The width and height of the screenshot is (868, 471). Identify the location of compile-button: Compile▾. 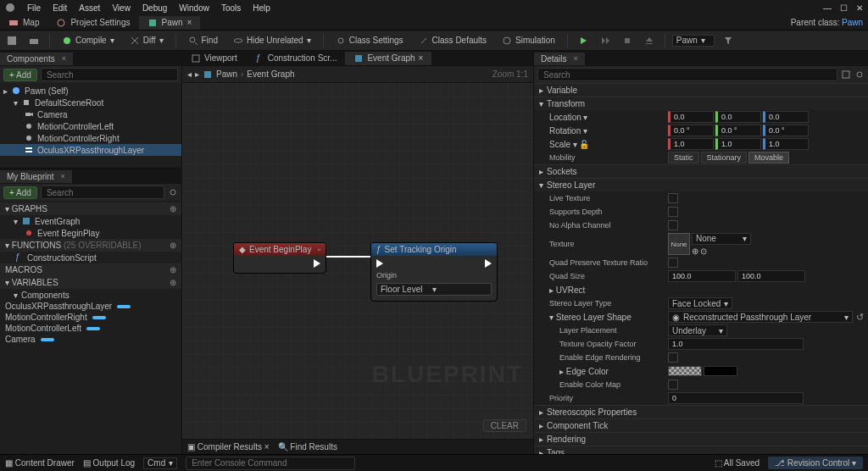
(88, 41).